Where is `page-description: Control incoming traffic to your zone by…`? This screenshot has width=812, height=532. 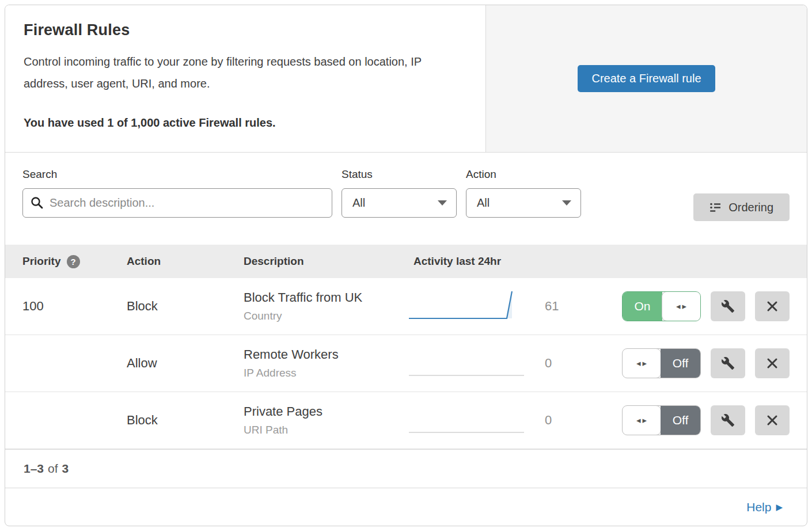
page-description: Control incoming traffic to your zone by… is located at coordinates (243, 73).